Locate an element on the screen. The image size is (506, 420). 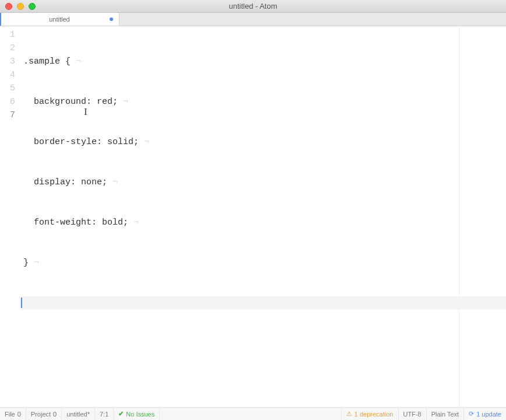
status-right: ⚠ 1 deprecation UTF-8 Plain Text ⟳ 1 upd… is located at coordinates (423, 414).